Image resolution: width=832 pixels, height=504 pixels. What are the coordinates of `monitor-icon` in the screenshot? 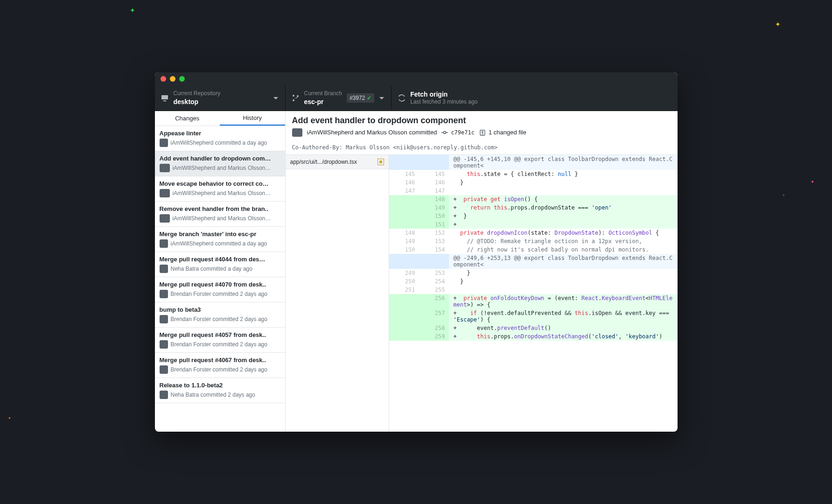 It's located at (165, 98).